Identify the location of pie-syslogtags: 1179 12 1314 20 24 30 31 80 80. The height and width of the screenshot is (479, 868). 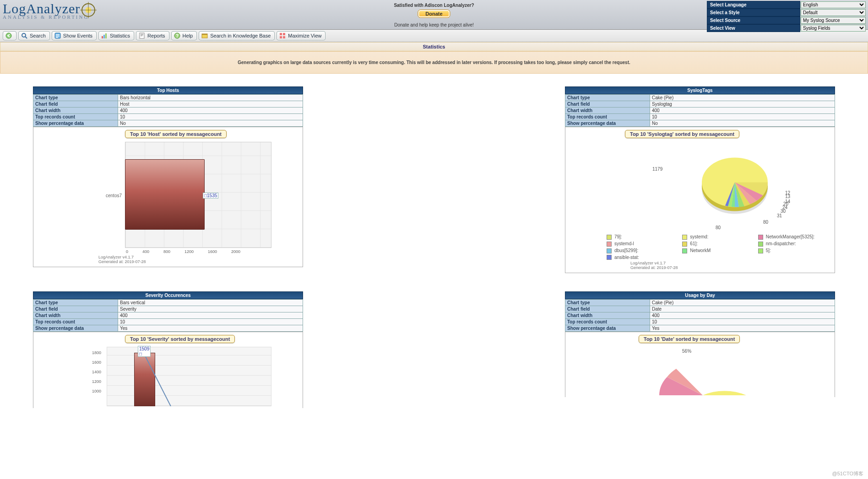
(746, 189).